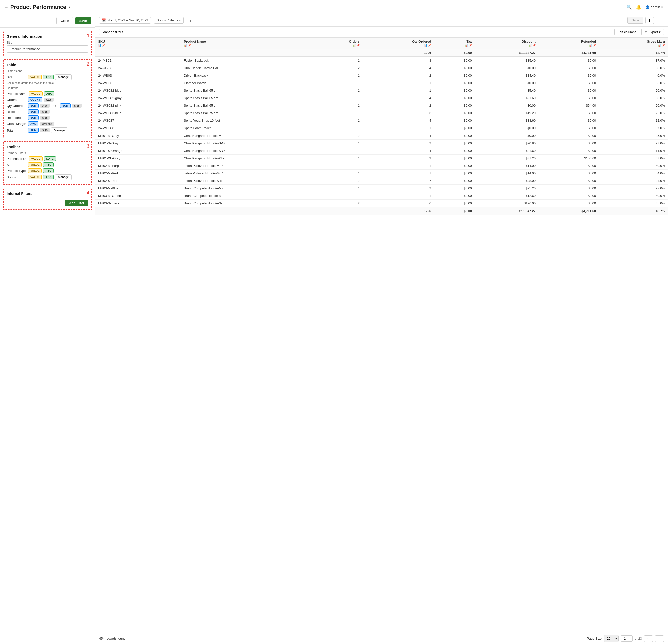 This screenshot has width=668, height=644. Describe the element at coordinates (100, 45) in the screenshot. I see `sku-chart-icon: 📊` at that location.